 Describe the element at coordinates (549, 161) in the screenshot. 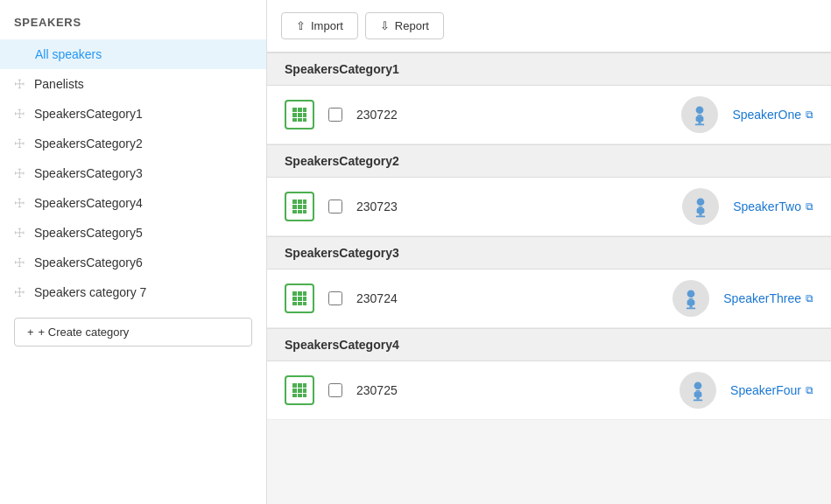

I see `category-header-1: SpeakersCategory2` at that location.